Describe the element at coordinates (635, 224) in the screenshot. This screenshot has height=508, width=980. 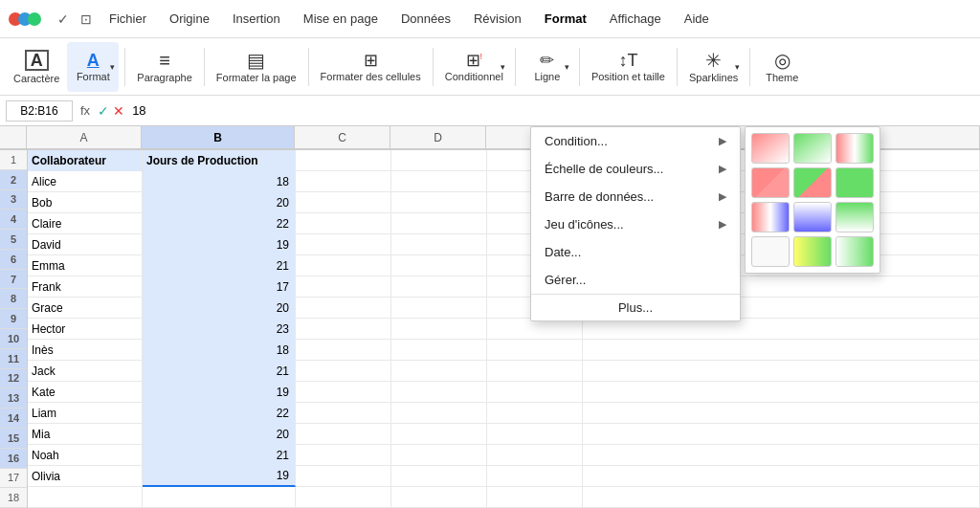
I see `dropdown-jeu-icones: Jeu d'icônes... ▶` at that location.